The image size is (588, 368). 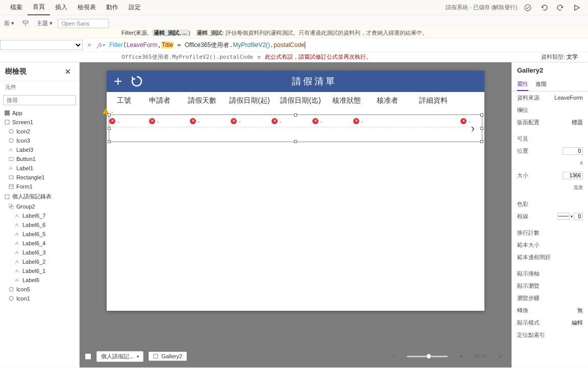 I want to click on border-label: 框線, so click(x=523, y=217).